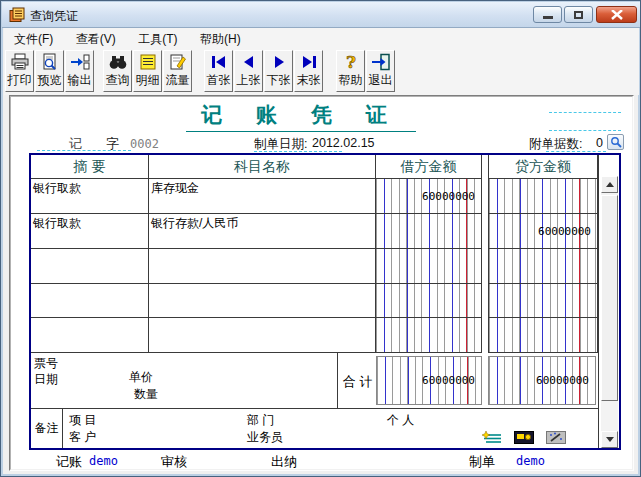  Describe the element at coordinates (556, 438) in the screenshot. I see `magic-wand-icon` at that location.